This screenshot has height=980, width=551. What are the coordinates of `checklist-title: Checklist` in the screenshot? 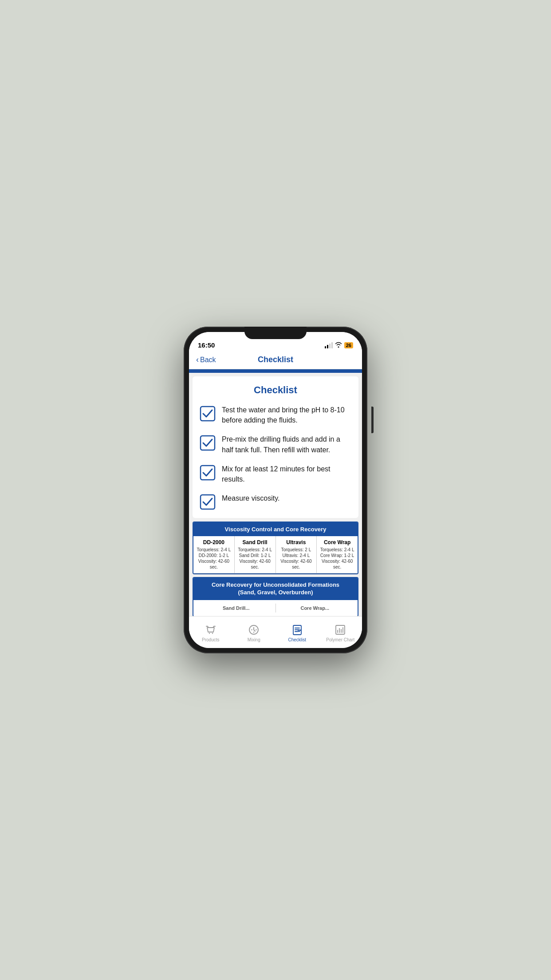 It's located at (276, 390).